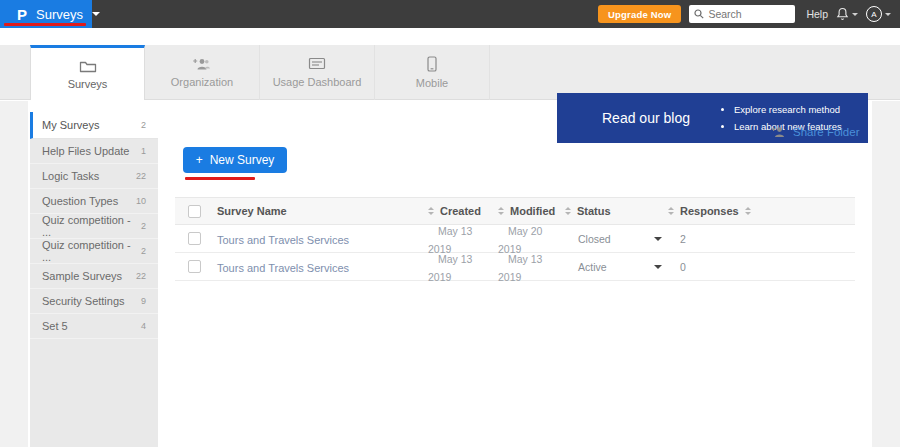 The height and width of the screenshot is (447, 900). I want to click on tab-label: Mobile, so click(432, 83).